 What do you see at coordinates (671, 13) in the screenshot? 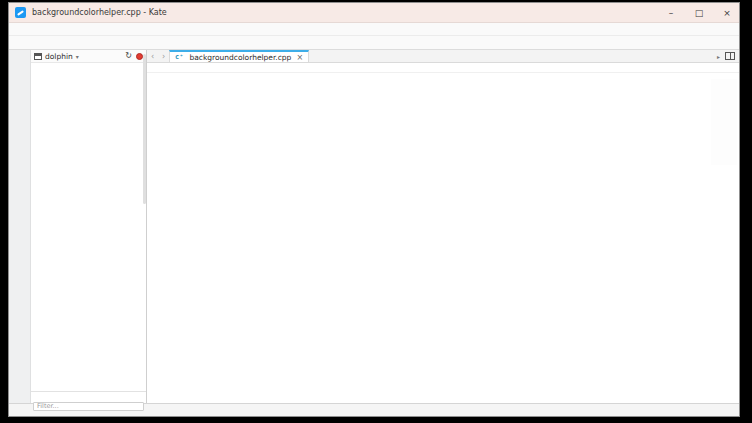
I see `minimize-button: –` at bounding box center [671, 13].